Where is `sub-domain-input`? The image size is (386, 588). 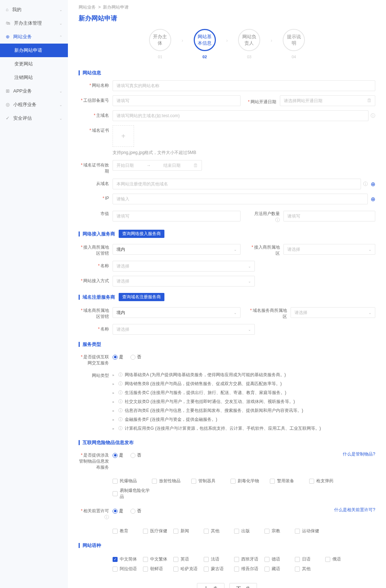
sub-domain-input is located at coordinates (237, 184).